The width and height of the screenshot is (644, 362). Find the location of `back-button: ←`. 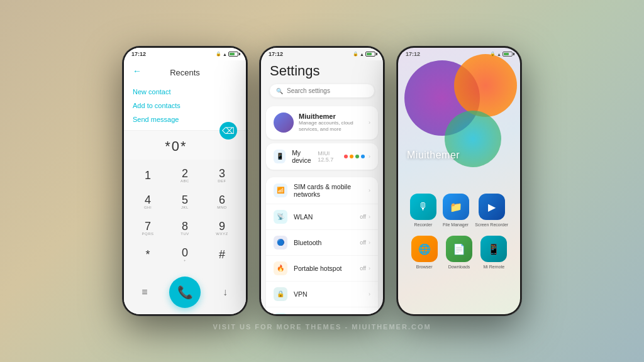

back-button: ← is located at coordinates (137, 71).